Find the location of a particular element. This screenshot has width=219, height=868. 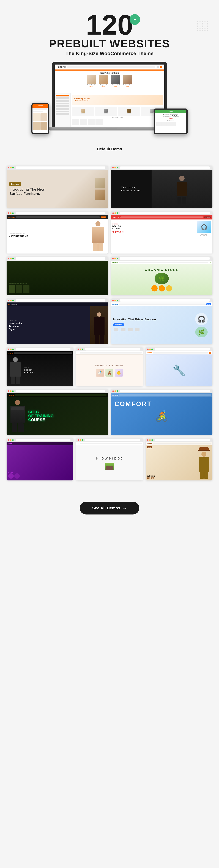

screen-sport: SPORT PORT is located at coordinates (40, 461).